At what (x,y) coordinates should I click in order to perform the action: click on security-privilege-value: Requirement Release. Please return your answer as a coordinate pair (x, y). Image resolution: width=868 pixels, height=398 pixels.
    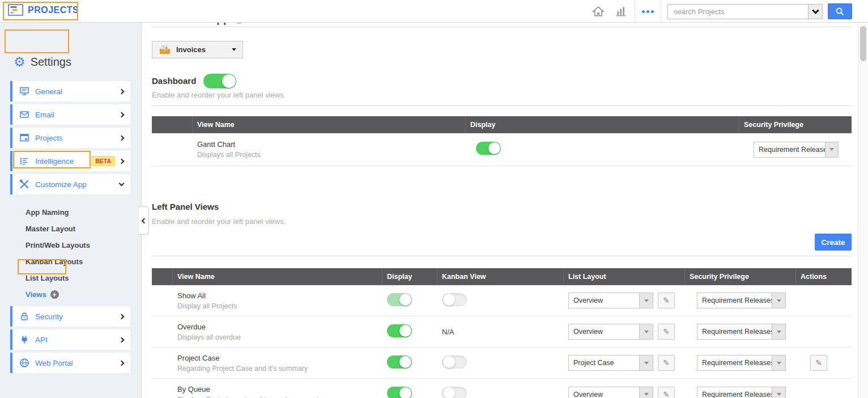
    Looking at the image, I should click on (790, 150).